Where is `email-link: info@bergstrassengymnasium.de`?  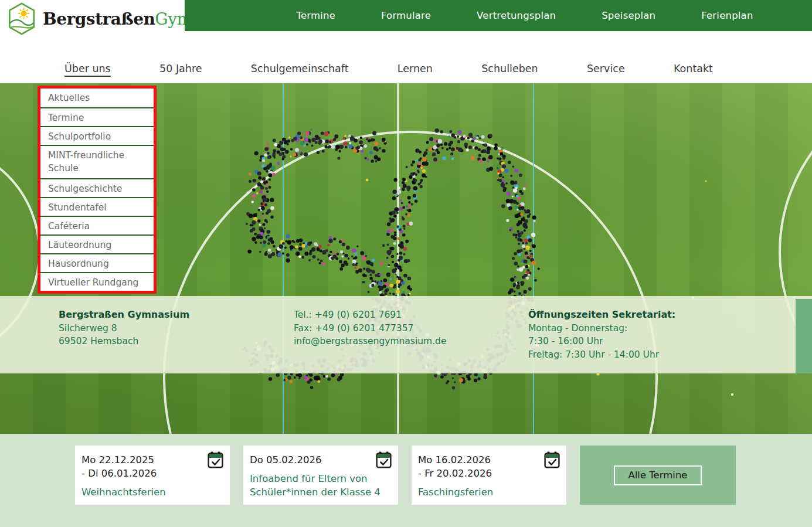 email-link: info@bergstrassengymnasium.de is located at coordinates (370, 341).